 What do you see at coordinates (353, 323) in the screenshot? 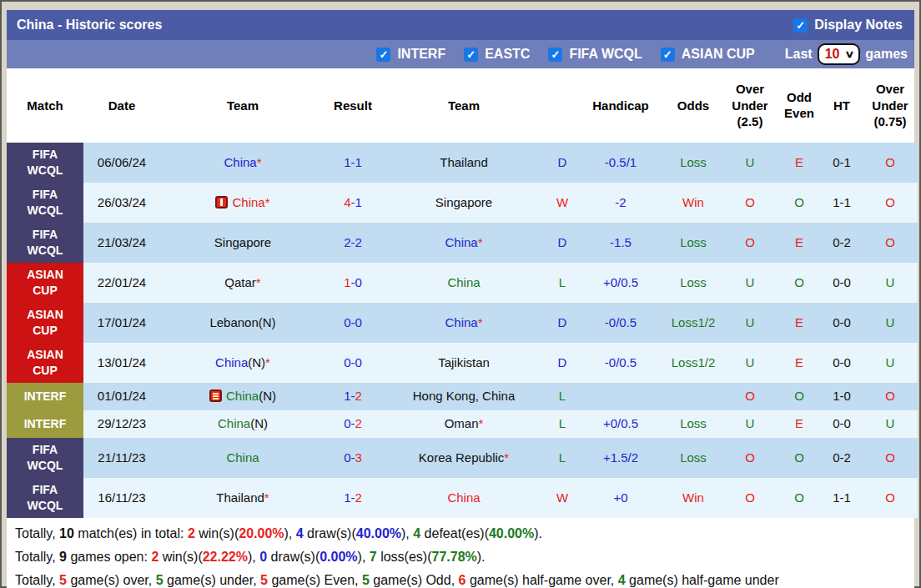
I see `result-cell: 0-0` at bounding box center [353, 323].